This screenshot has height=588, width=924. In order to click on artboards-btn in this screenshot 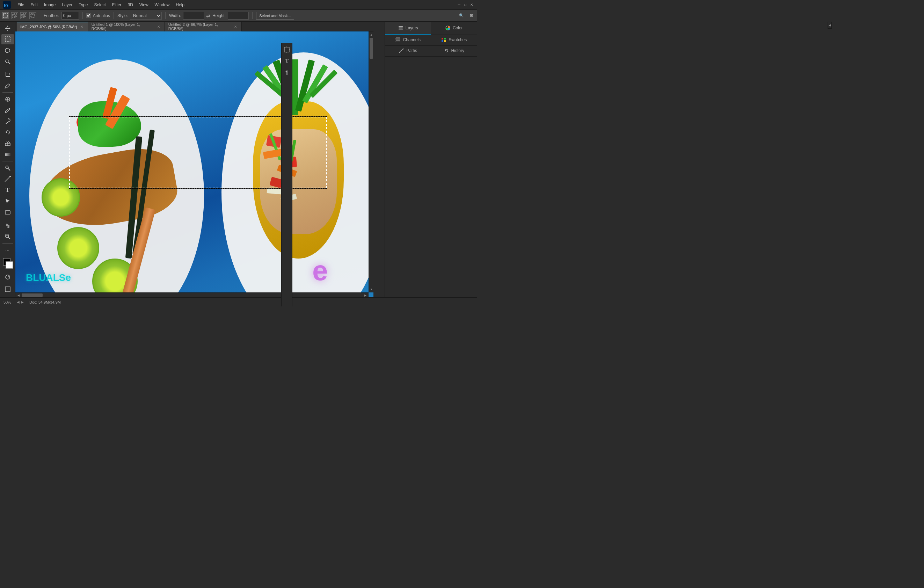, I will do `click(287, 50)`.